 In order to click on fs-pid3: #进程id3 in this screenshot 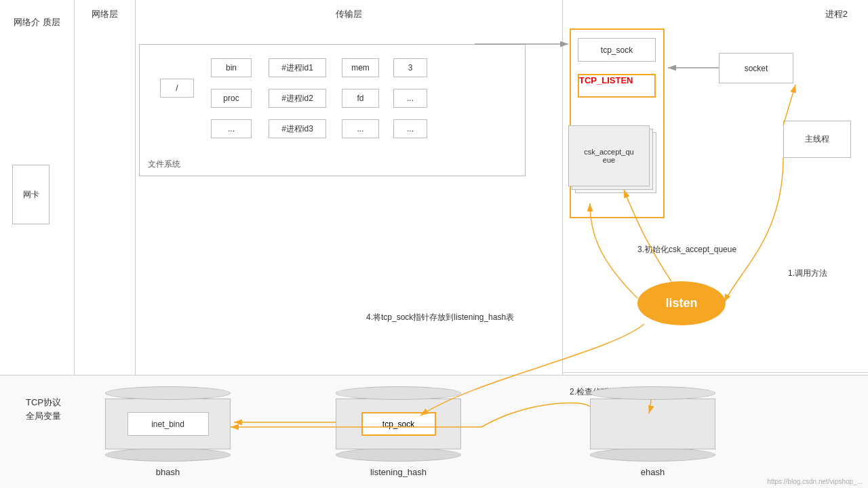, I will do `click(297, 129)`.